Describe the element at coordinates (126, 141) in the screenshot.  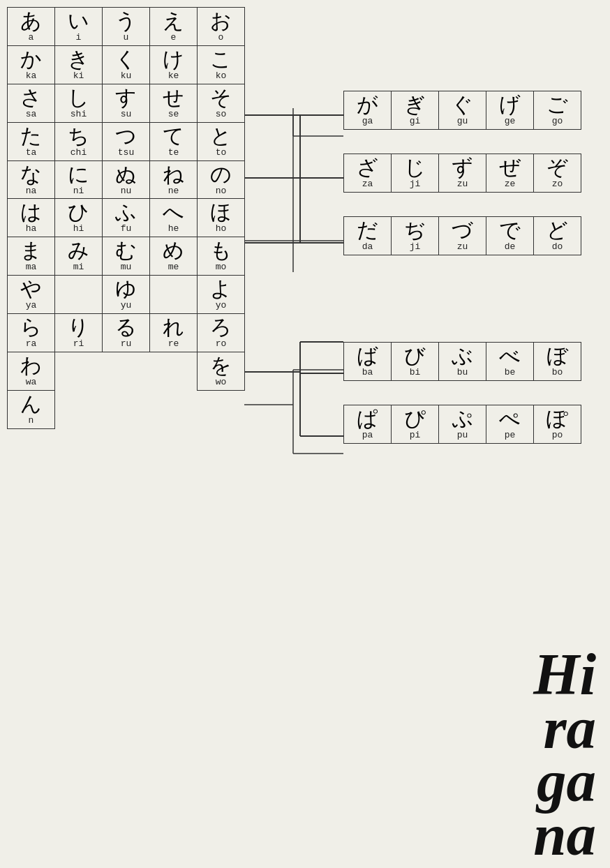
I see `table-row: たta ちchi つtsu てte とto` at that location.